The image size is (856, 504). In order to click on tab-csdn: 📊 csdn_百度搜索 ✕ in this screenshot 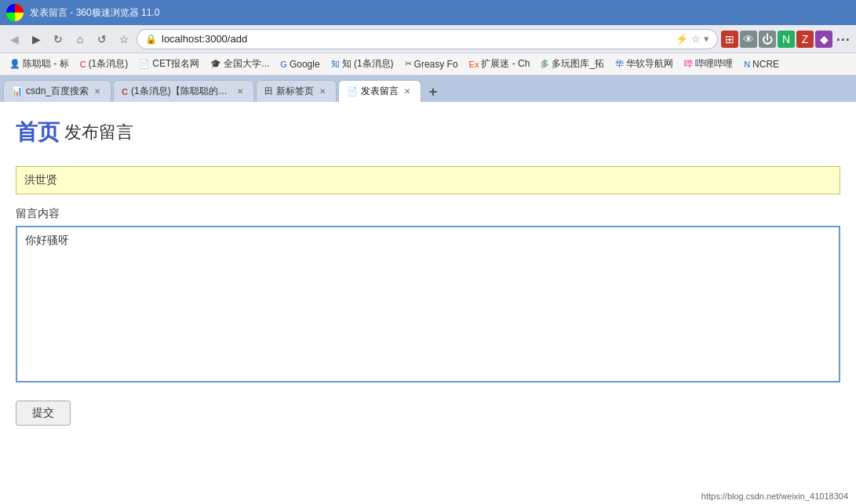, I will do `click(57, 91)`.